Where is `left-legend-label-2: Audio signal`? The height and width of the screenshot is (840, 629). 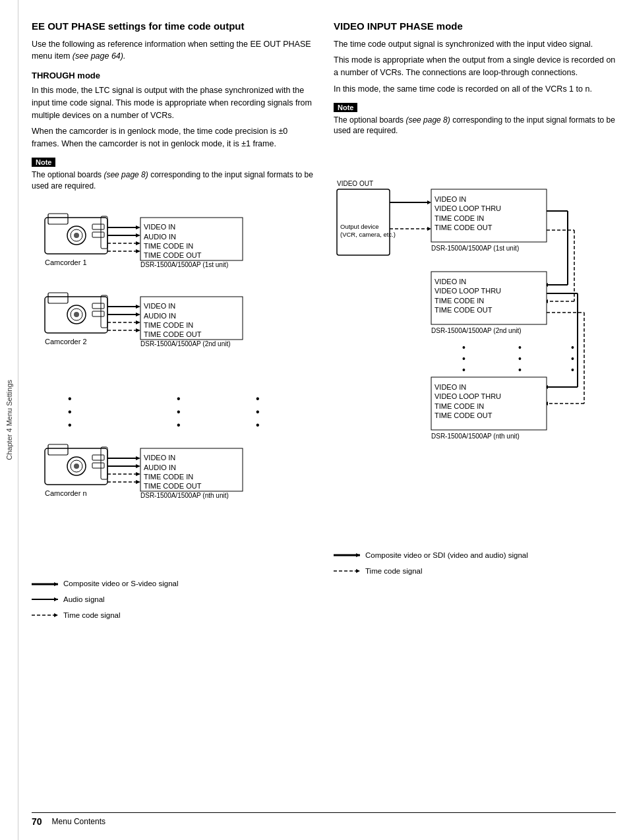
left-legend-label-2: Audio signal is located at coordinates (84, 600).